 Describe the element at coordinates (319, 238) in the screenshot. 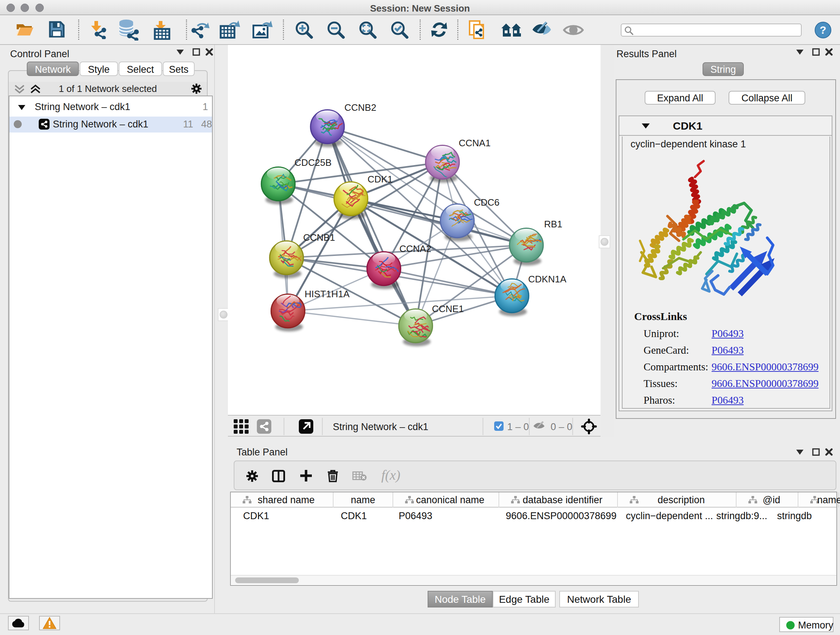

I see `svg-text: CCNB1` at that location.